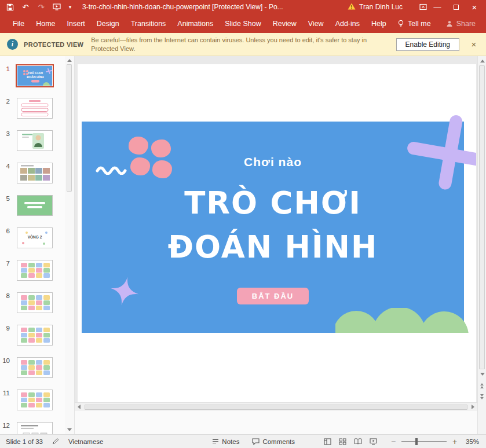 The width and height of the screenshot is (486, 448). What do you see at coordinates (70, 128) in the screenshot?
I see `thumbnail-scrollbar-thumb` at bounding box center [70, 128].